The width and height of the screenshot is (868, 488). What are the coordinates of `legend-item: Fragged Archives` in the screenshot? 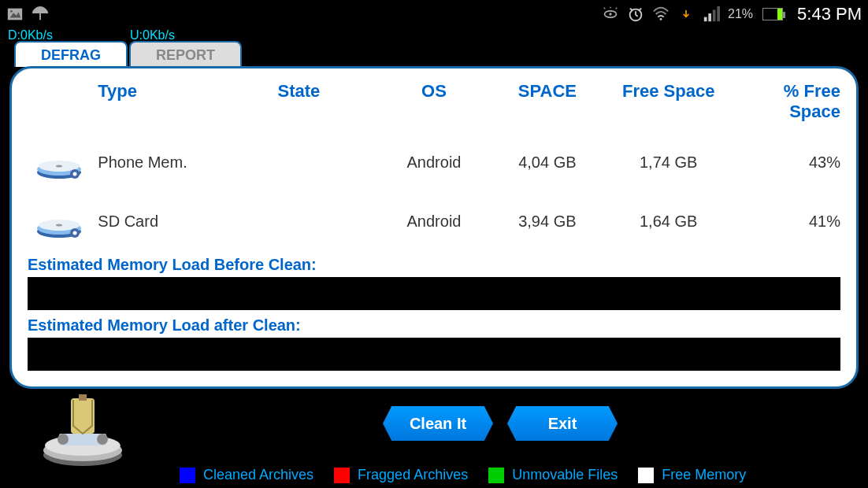 It's located at (401, 475).